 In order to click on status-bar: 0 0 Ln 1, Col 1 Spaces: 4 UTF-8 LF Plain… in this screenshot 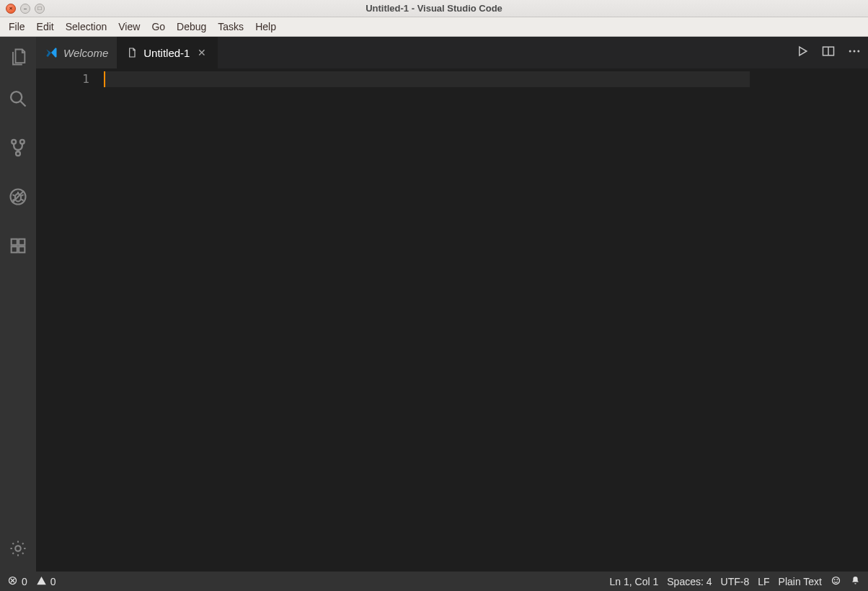, I will do `click(434, 581)`.